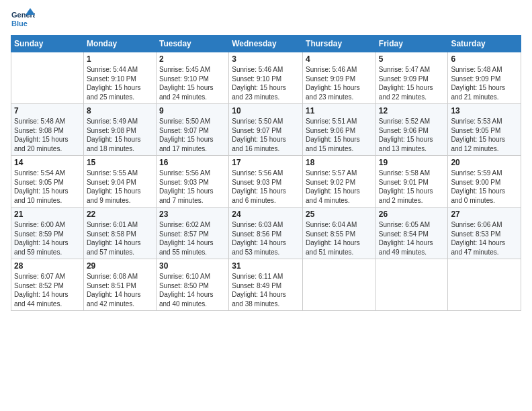  What do you see at coordinates (47, 238) in the screenshot?
I see `day-info: Sunrise: 6:00 AMSunset: 8:59 PMDaylight:…` at bounding box center [47, 238].